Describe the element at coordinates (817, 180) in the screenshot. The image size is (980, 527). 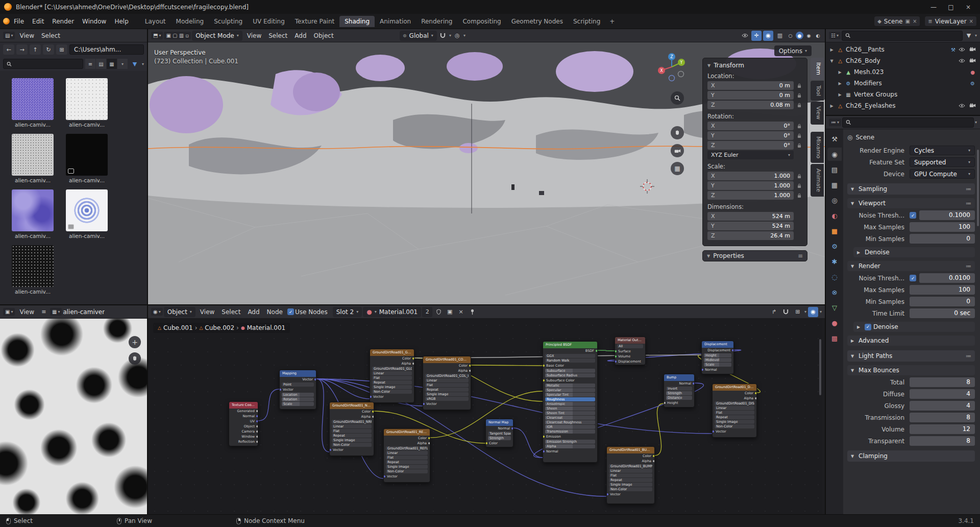
I see `sidebar-tab: Animate` at that location.